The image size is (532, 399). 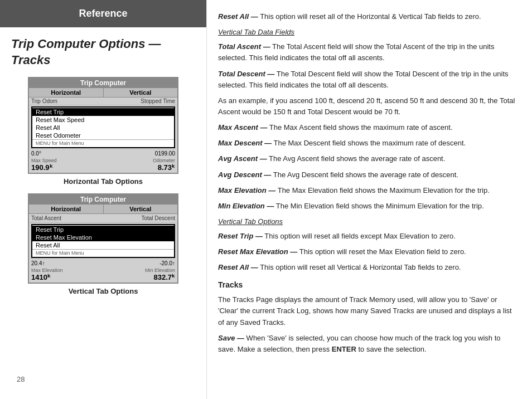 What do you see at coordinates (360, 236) in the screenshot?
I see `reset-trip-desc: This option will reset all fields except…` at bounding box center [360, 236].